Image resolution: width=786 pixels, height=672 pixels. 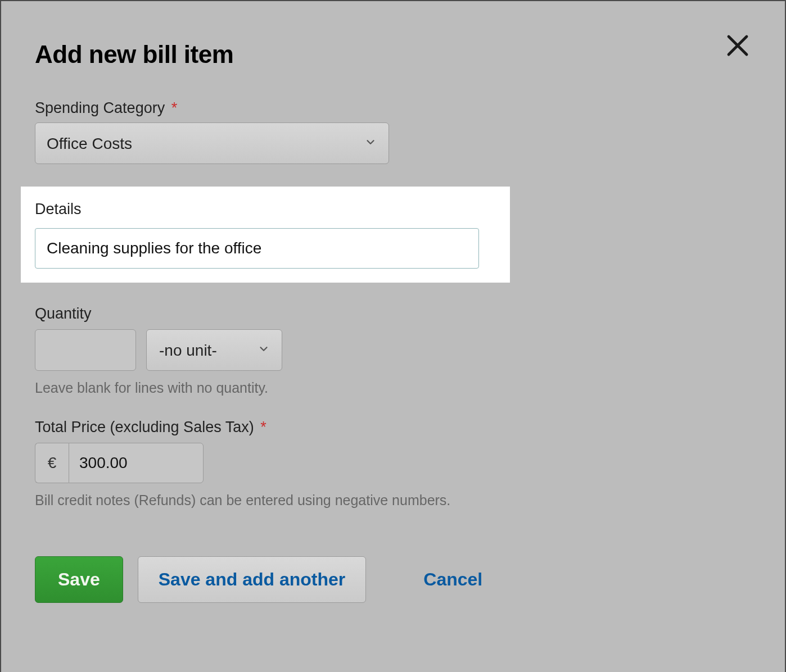 What do you see at coordinates (144, 427) in the screenshot?
I see `total-price-label-text: Total Price (excluding Sales Tax)` at bounding box center [144, 427].